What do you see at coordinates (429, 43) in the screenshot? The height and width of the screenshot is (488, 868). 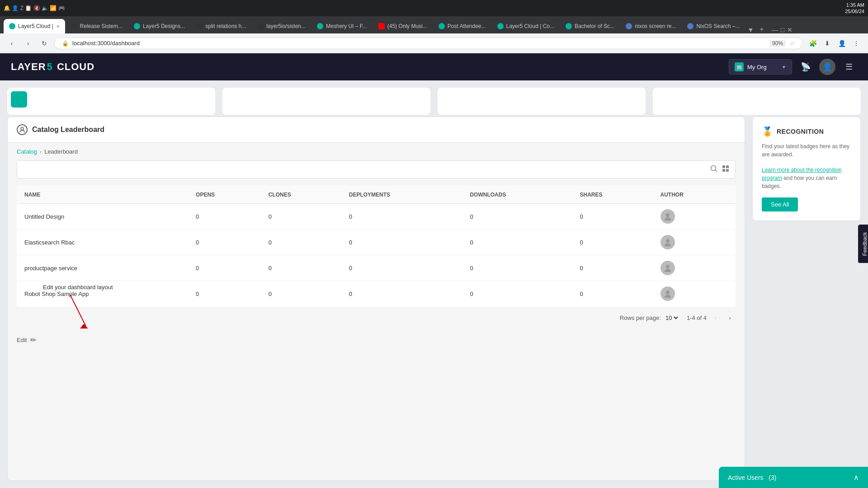 I see `address-bar: 🔒 localhost:3000/dashboard 90% ☆` at bounding box center [429, 43].